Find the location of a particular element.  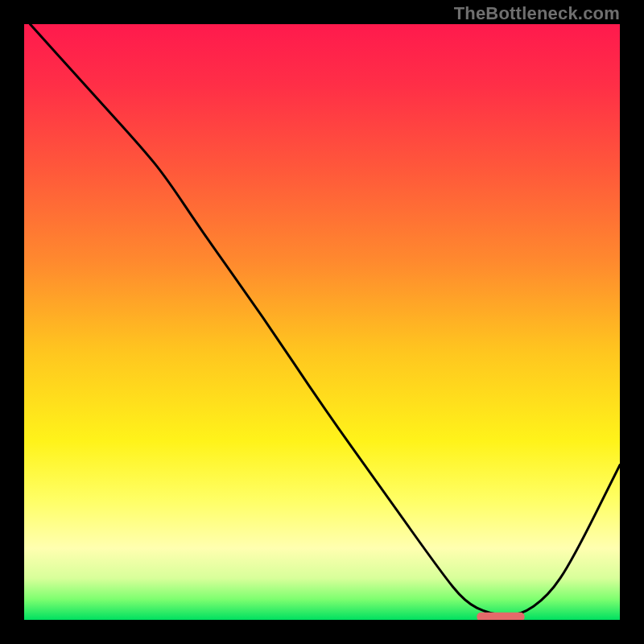

optimal-marker is located at coordinates (501, 617).